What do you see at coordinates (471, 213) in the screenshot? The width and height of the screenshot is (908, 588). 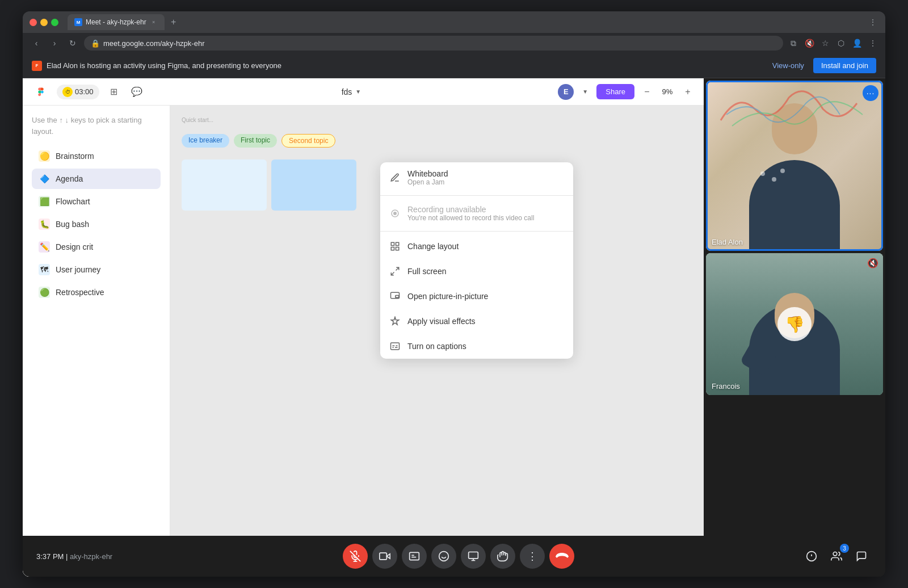 I see `menu-recording-content: Recording unavailable You're not allowed…` at bounding box center [471, 213].